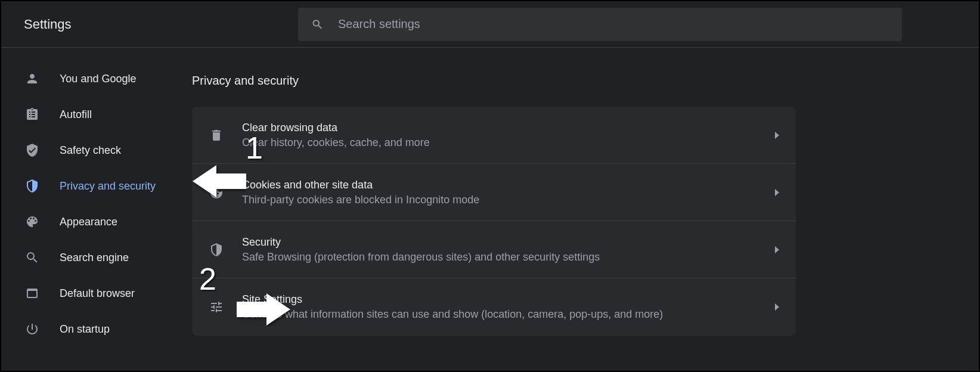 The width and height of the screenshot is (980, 372). I want to click on browser-icon, so click(32, 293).